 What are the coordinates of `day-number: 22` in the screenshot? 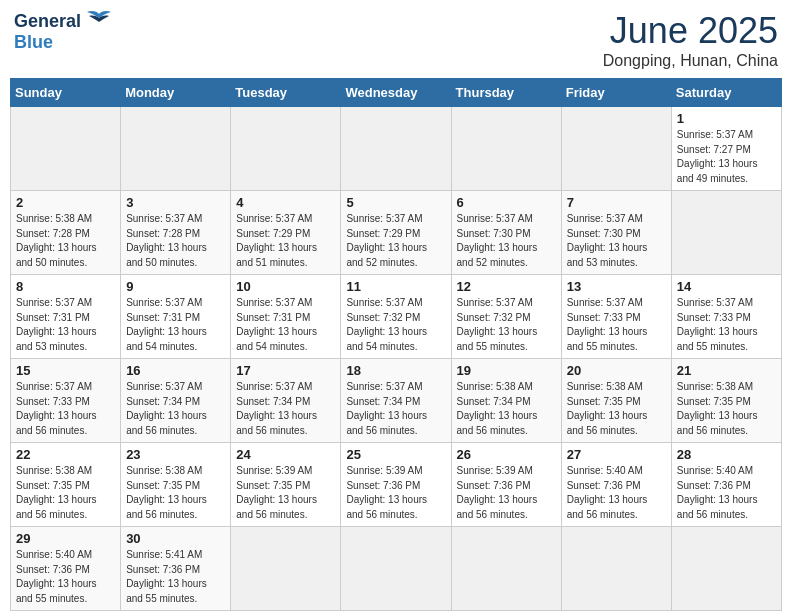 It's located at (66, 454).